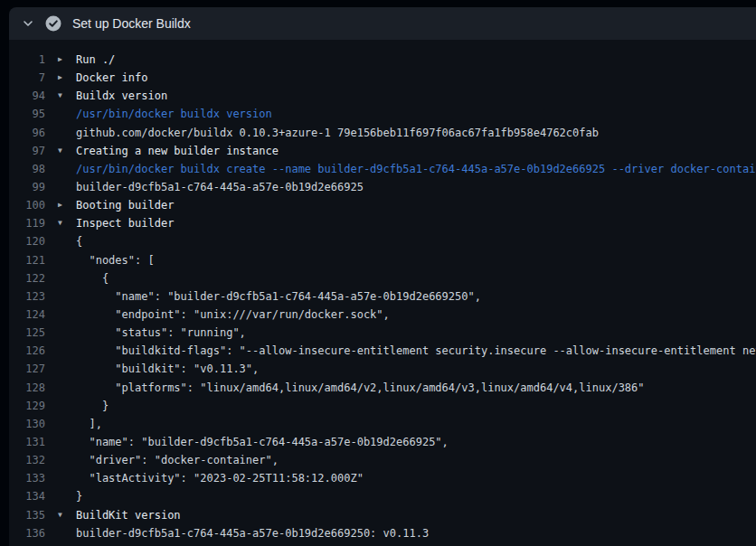 The image size is (756, 546). Describe the element at coordinates (383, 515) in the screenshot. I see `log-group-row: 135▼BuildKit version` at that location.